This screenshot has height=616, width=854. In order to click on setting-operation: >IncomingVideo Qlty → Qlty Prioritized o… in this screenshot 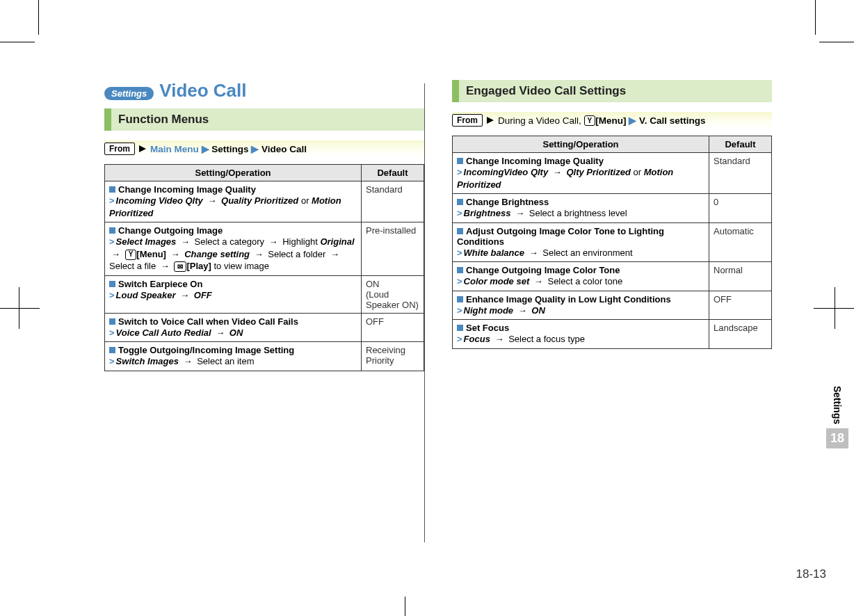, I will do `click(581, 178)`.